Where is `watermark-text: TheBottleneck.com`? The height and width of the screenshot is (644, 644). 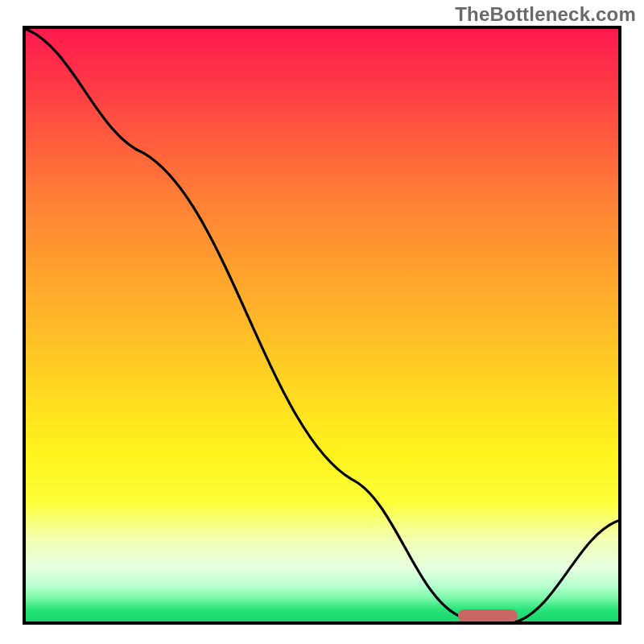
watermark-text: TheBottleneck.com is located at coordinates (546, 14).